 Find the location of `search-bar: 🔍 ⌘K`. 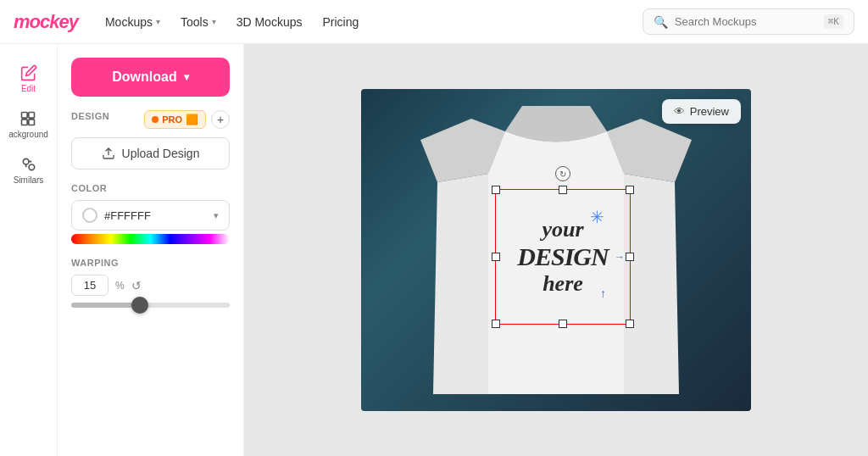

search-bar: 🔍 ⌘K is located at coordinates (748, 22).